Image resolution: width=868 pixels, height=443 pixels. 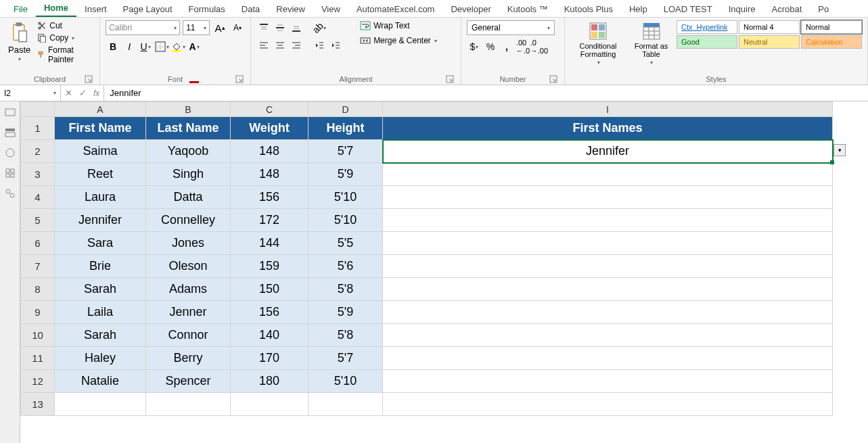 I want to click on cell-I2: Jennifer▾, so click(x=608, y=151).